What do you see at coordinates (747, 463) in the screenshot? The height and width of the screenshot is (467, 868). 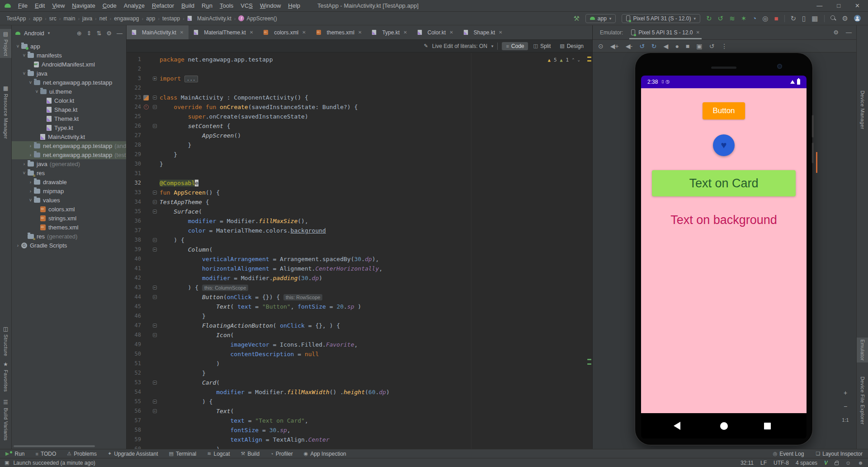 I see `caret-position: 32:11` at bounding box center [747, 463].